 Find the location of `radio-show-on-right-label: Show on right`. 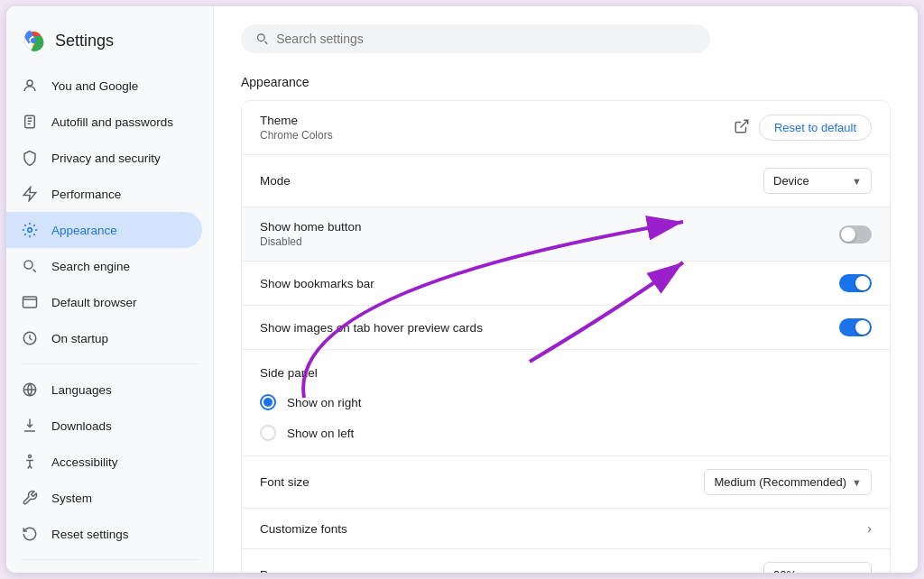

radio-show-on-right-label: Show on right is located at coordinates (325, 402).